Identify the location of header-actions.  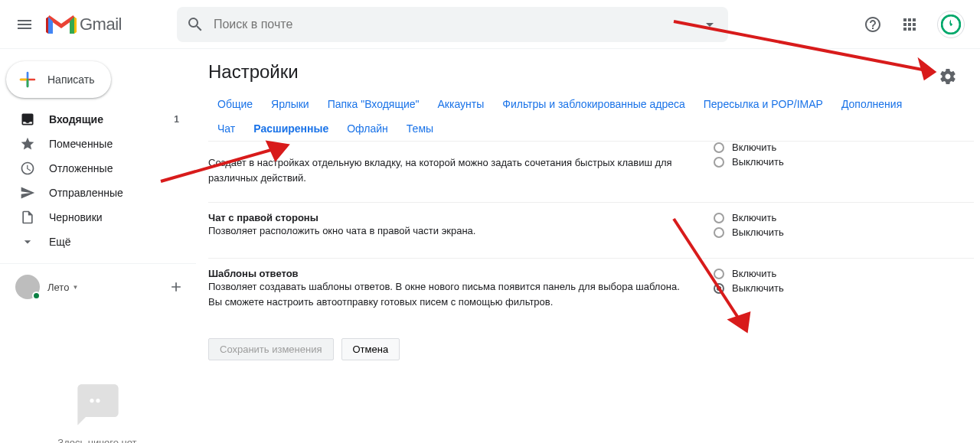
(916, 24).